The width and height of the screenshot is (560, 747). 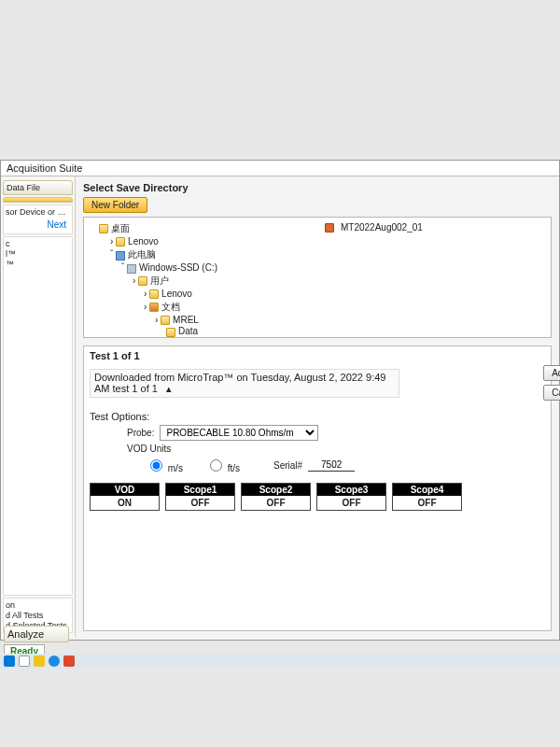 What do you see at coordinates (552, 374) in the screenshot?
I see `accept-test-button: Accept Test 1` at bounding box center [552, 374].